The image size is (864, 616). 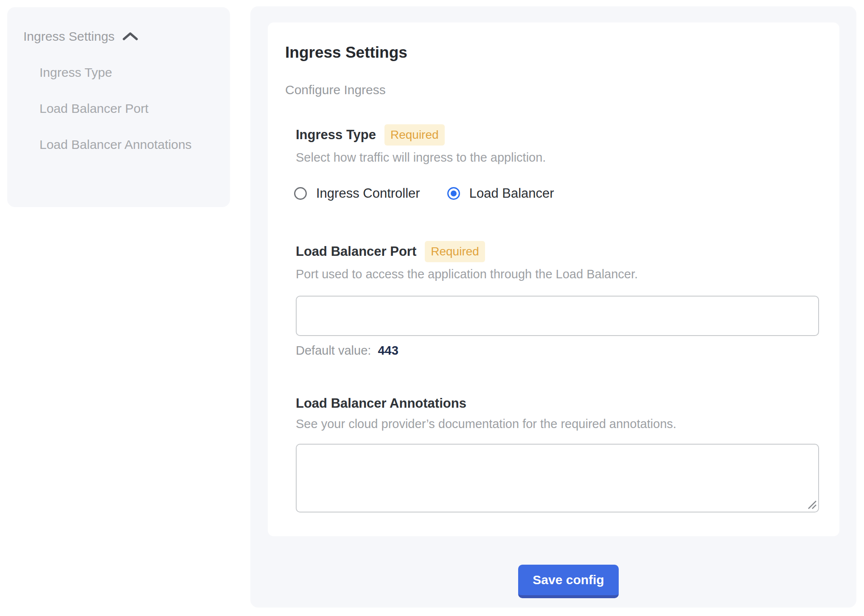 I want to click on load-balancer-port-input, so click(x=558, y=316).